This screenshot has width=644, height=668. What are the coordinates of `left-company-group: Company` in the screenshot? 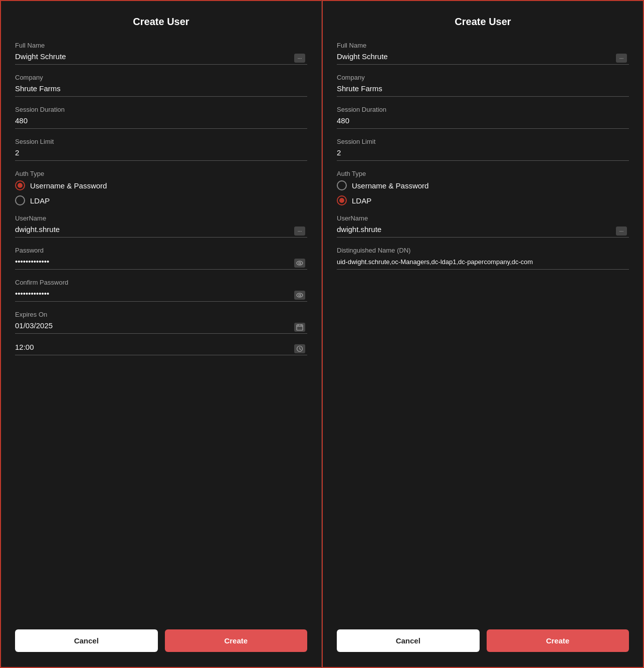 It's located at (161, 85).